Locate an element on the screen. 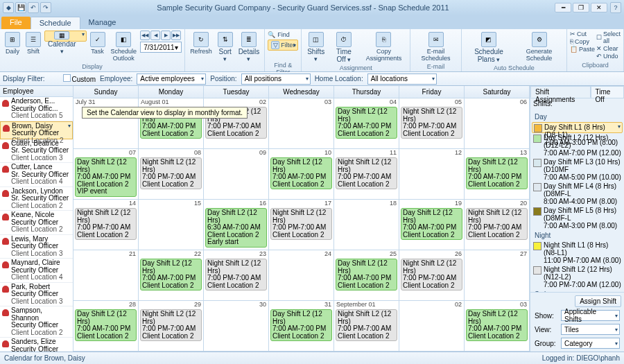  calendar-cell: July 31 is located at coordinates (106, 123).